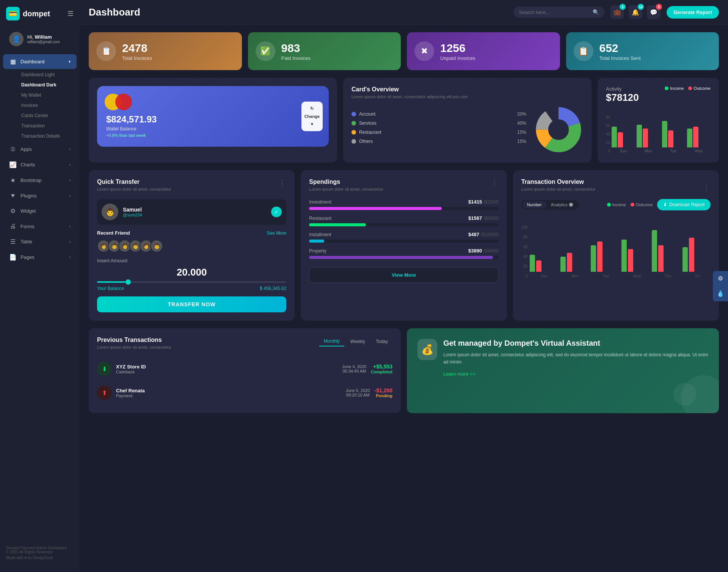  I want to click on person-row: 👨 Samuel @sum224 ✓, so click(192, 212).